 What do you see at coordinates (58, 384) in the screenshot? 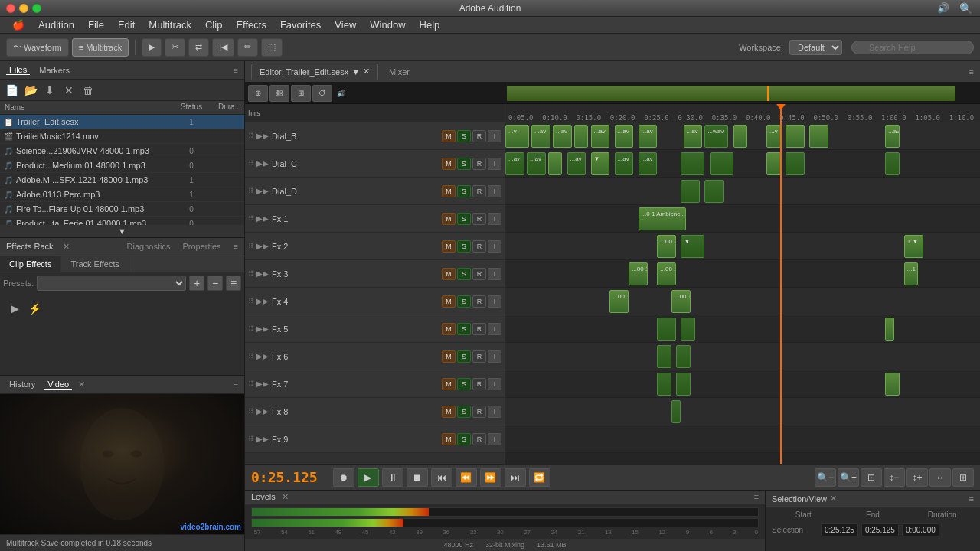
I see `tab-video: Video` at bounding box center [58, 384].